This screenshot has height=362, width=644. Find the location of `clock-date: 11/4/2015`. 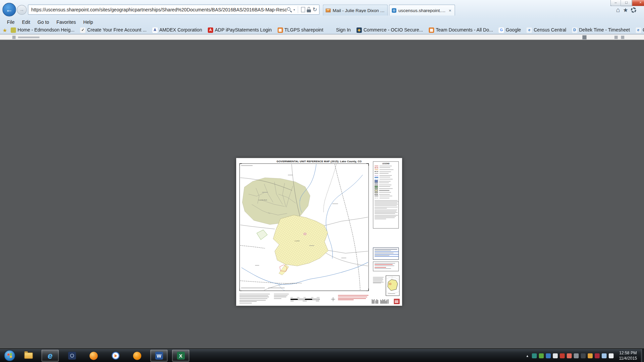

clock-date: 11/4/2015 is located at coordinates (628, 358).